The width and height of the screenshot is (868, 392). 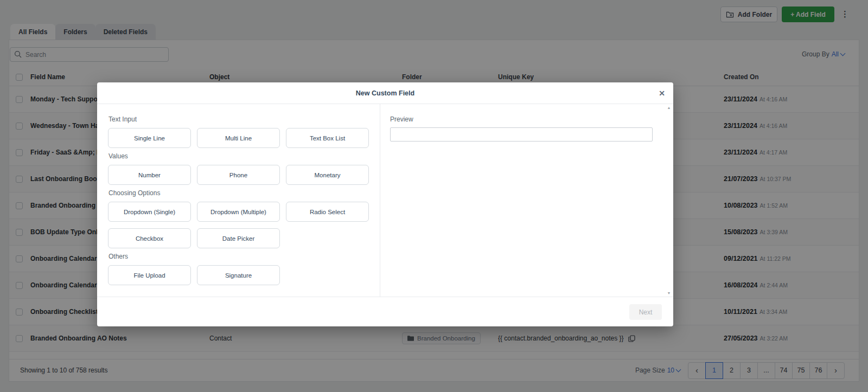 I want to click on field-type-multi-line: Multi Line, so click(x=239, y=138).